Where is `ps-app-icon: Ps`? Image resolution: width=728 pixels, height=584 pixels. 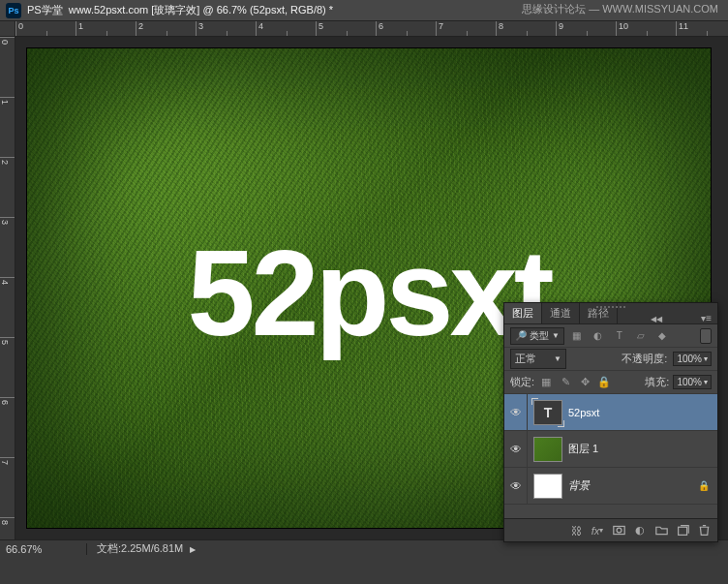 ps-app-icon: Ps is located at coordinates (14, 11).